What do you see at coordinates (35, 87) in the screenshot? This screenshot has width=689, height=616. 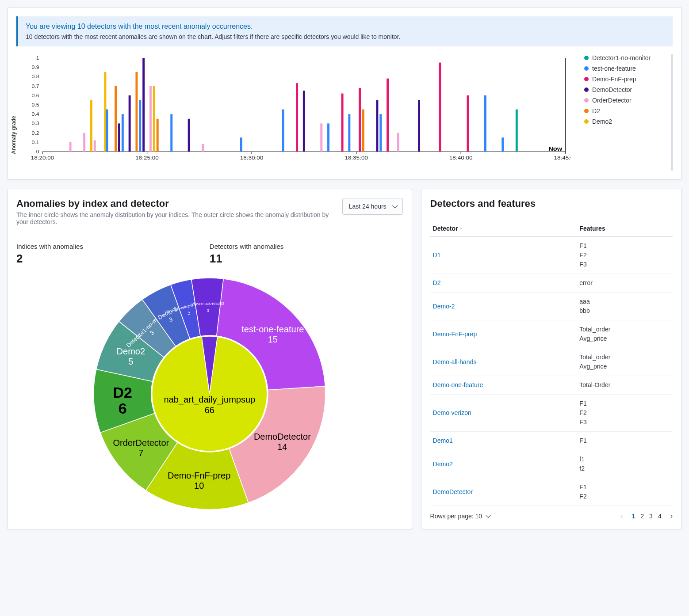 I see `svg-text: 0.7` at bounding box center [35, 87].